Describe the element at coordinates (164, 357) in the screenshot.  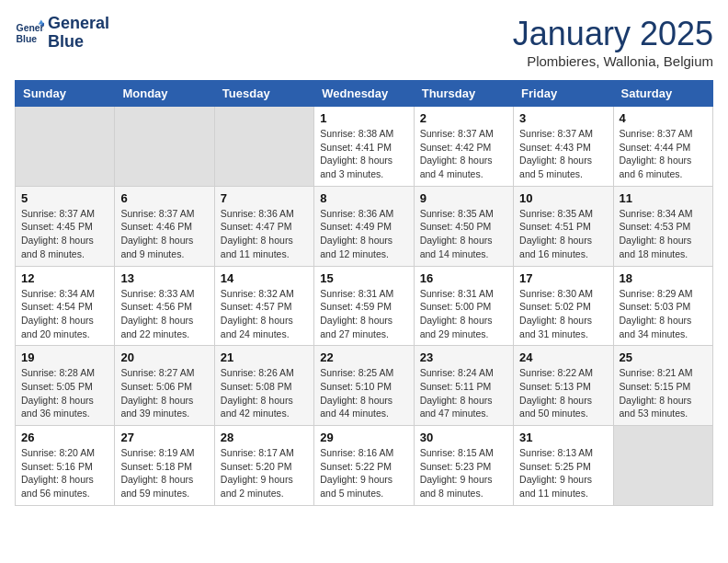
I see `day-number: 20` at that location.